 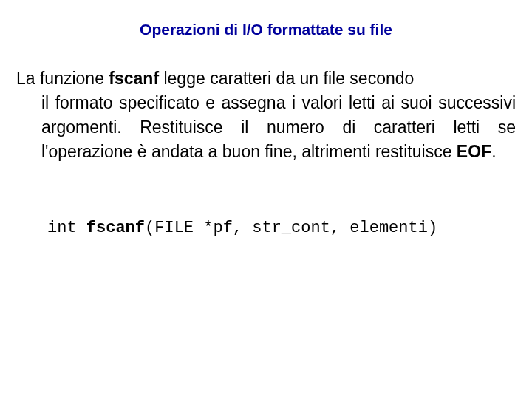 I want to click on code-args: (FILE *pf, str_cont, elementi), so click(x=291, y=228).